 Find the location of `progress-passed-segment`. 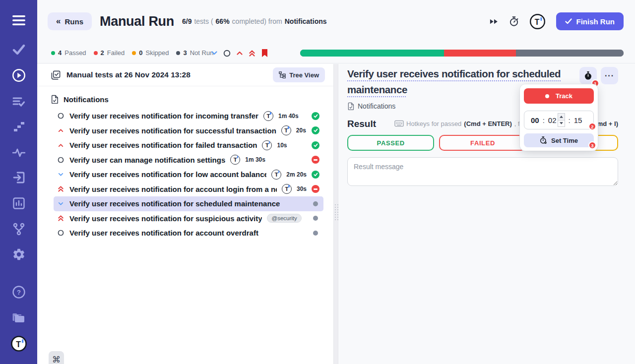

progress-passed-segment is located at coordinates (372, 53).